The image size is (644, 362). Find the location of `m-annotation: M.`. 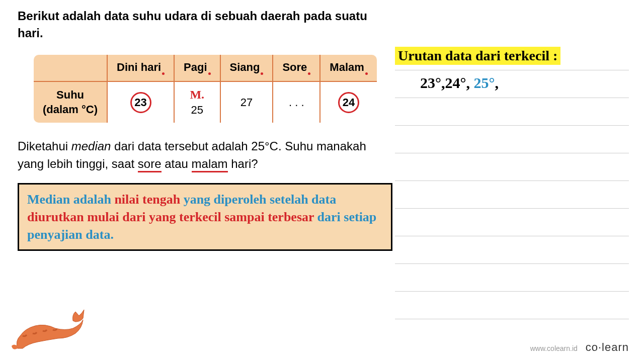

m-annotation: M. is located at coordinates (197, 95).